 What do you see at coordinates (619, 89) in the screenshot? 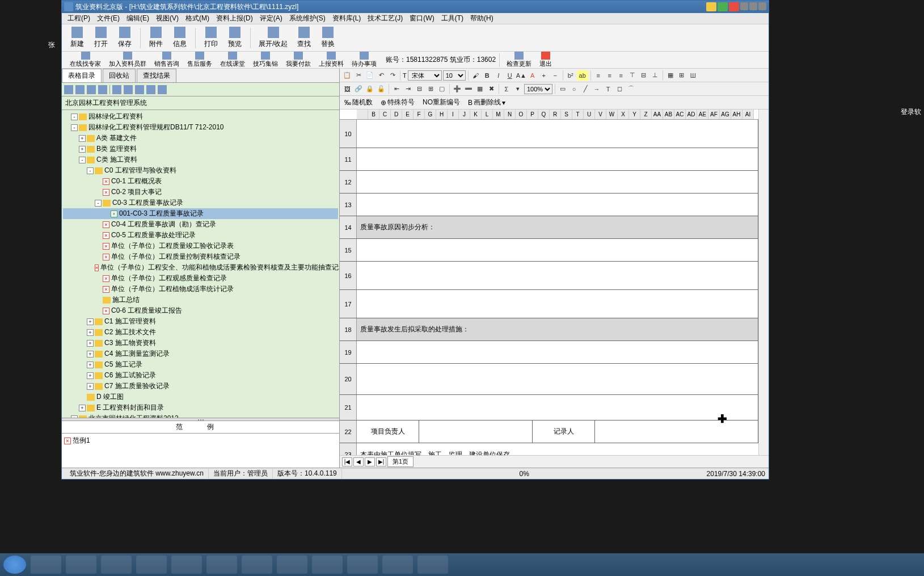
I see `shape-callout-icon: ◻` at bounding box center [619, 89].